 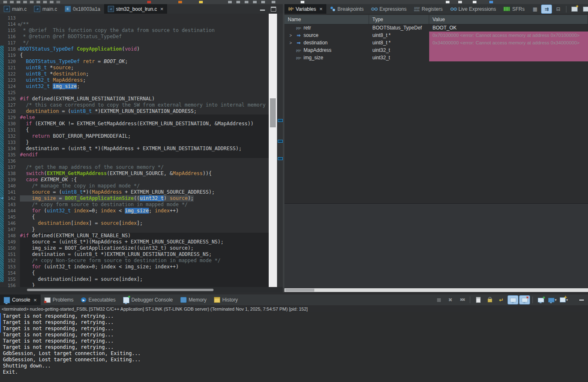 I want to click on variable-row-source: >⇒sourceuint8_t *0x70100000 <error: Cann…, so click(x=436, y=35).